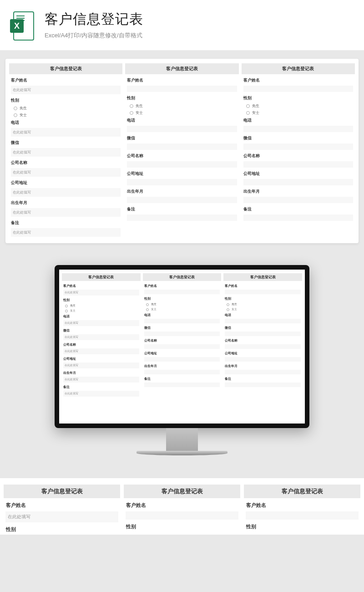 This screenshot has width=364, height=592. What do you see at coordinates (66, 183) in the screenshot?
I see `label-address: 公司地址` at bounding box center [66, 183].